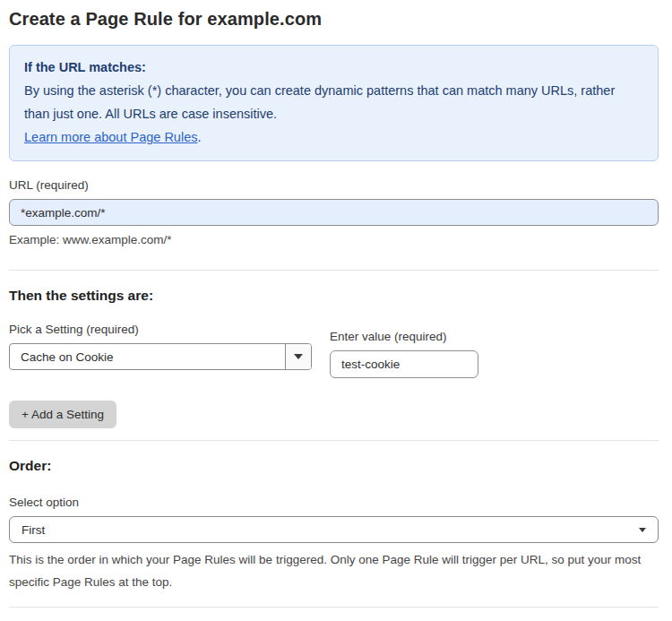 This screenshot has height=621, width=672. I want to click on page-title: Create a Page Rule for example.com, so click(333, 19).